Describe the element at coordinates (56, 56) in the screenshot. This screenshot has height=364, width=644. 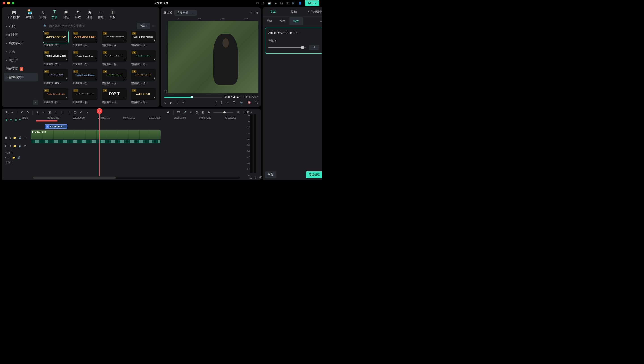
I see `fx-thumb: VIP Audio-Driven Zoom ⬇` at that location.